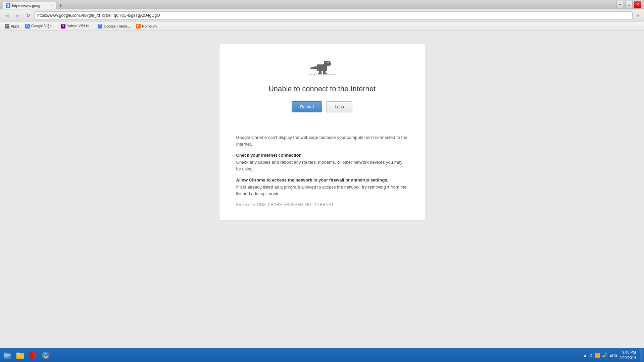 Image resolution: width=644 pixels, height=362 pixels. I want to click on tab-bar: G https://www.goog ✕ +, so click(309, 5).